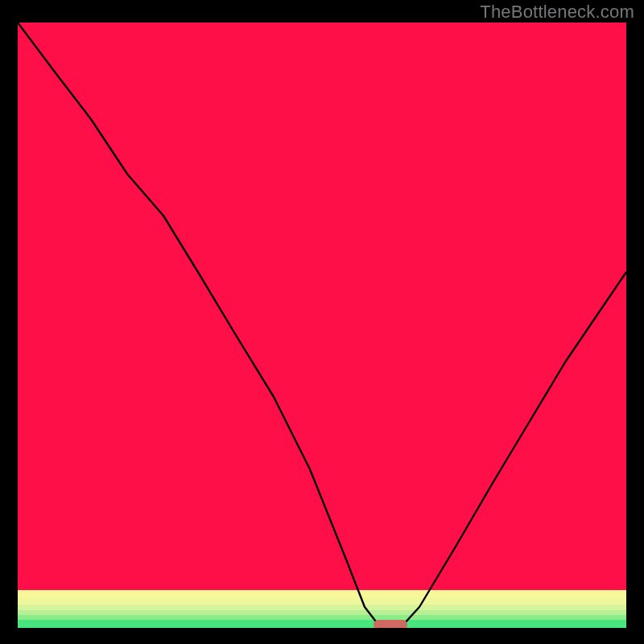 This screenshot has width=644, height=644. What do you see at coordinates (390, 624) in the screenshot?
I see `optimal-marker` at bounding box center [390, 624].